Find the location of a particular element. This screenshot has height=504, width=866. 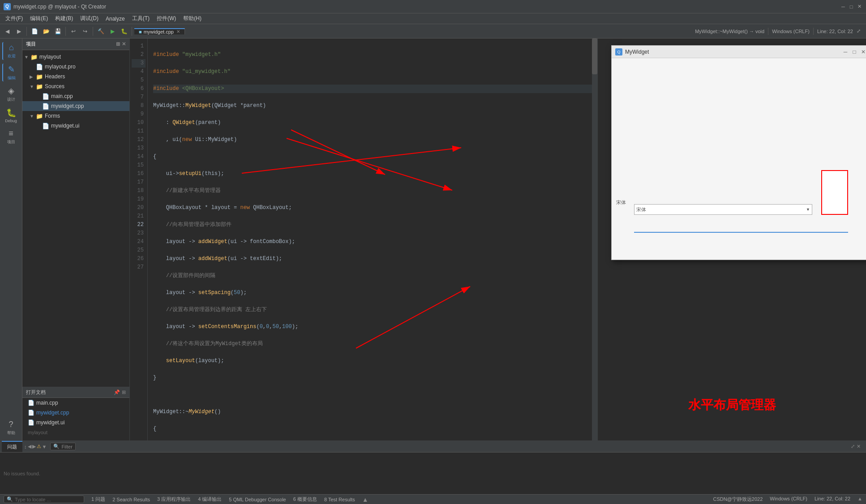

maximize-button: □ is located at coordinates (851, 7).